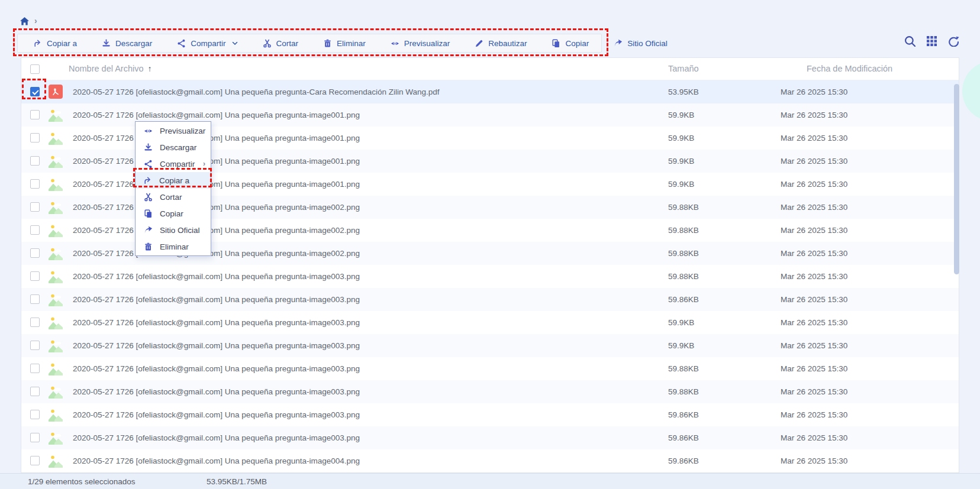 This screenshot has width=980, height=489. Describe the element at coordinates (173, 197) in the screenshot. I see `context-menu-item-cut: Cortar` at that location.